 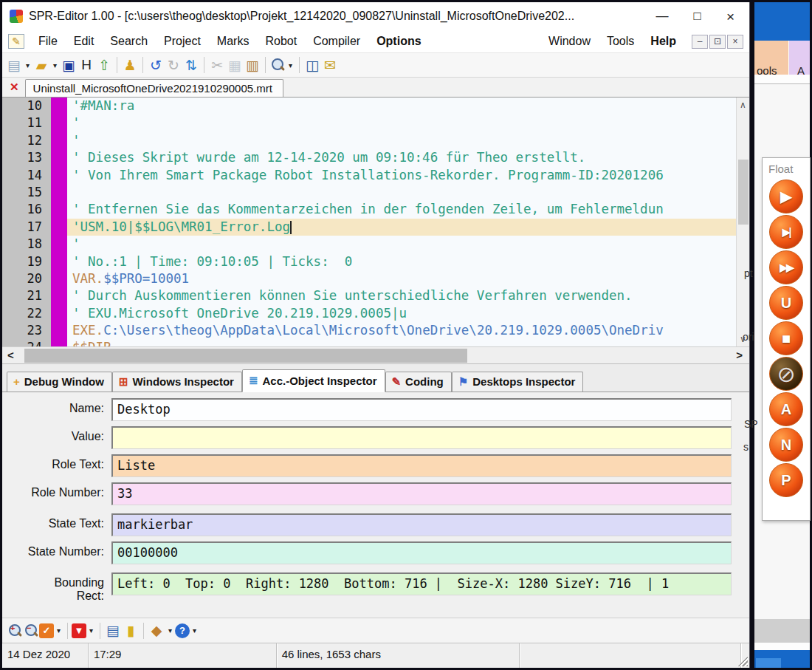 What do you see at coordinates (743, 222) in the screenshot?
I see `vertical-scrollbar: ∧ ∨` at bounding box center [743, 222].